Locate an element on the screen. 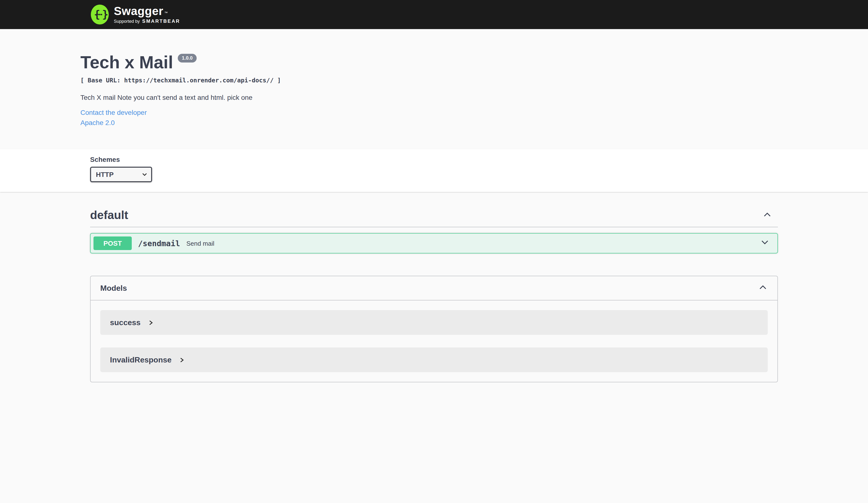 This screenshot has width=868, height=503. api-title-text: Tech x Mail is located at coordinates (127, 62).